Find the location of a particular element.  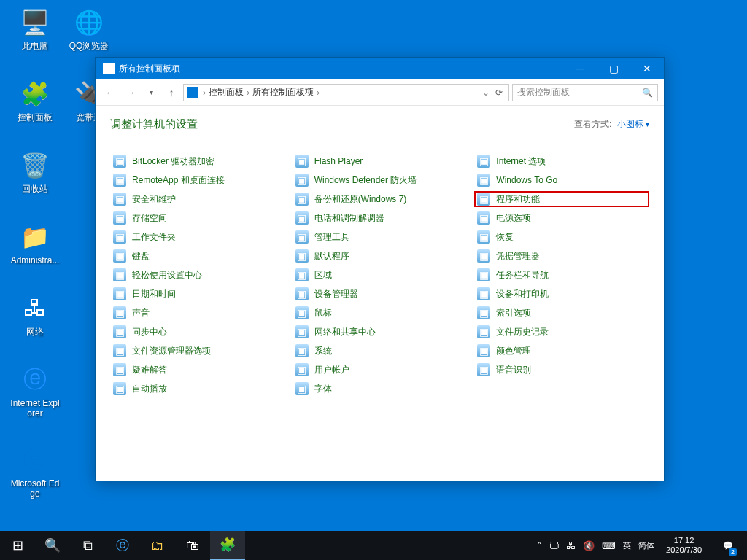

task-view-button: ⧉ is located at coordinates (88, 545).